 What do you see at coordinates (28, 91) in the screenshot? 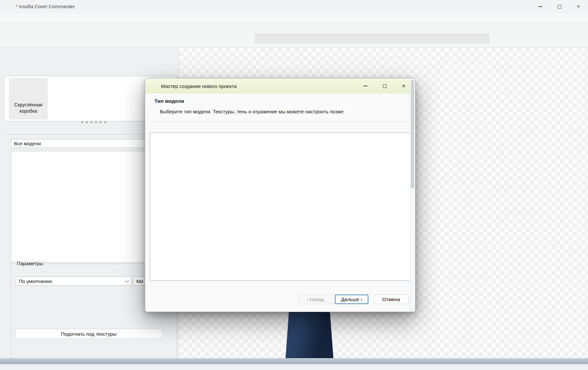
I see `rounded-box-icon` at bounding box center [28, 91].